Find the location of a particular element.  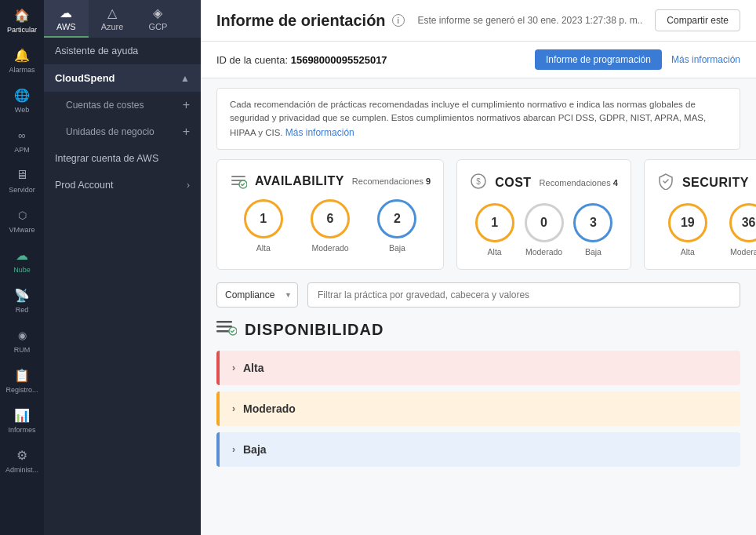

sidebar-item-integrar: Integrar cuenta de AWS is located at coordinates (122, 158).